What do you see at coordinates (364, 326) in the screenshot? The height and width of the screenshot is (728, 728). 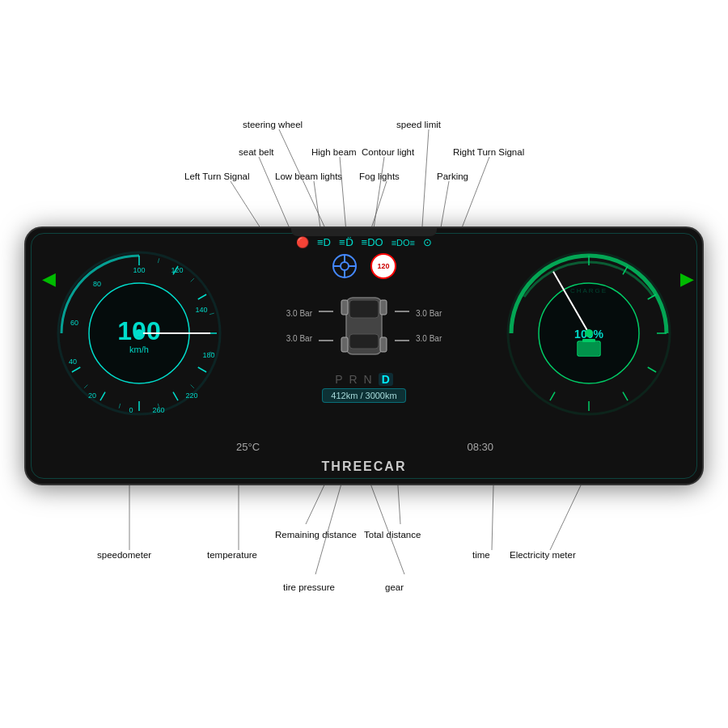 I see `car-icon` at bounding box center [364, 326].